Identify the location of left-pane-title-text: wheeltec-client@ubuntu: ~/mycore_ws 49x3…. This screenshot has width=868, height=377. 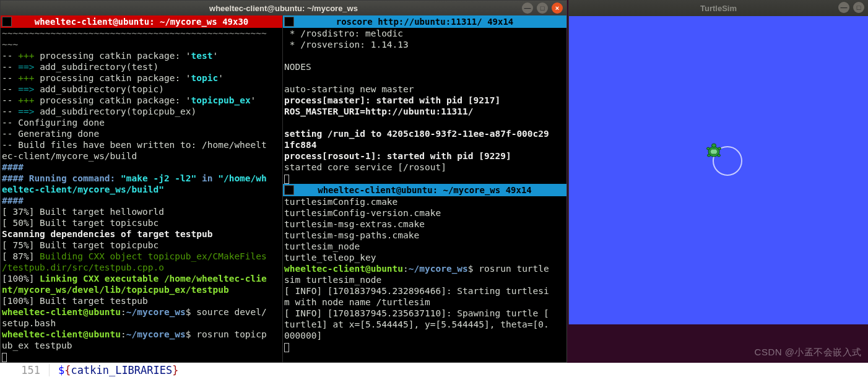
(142, 22).